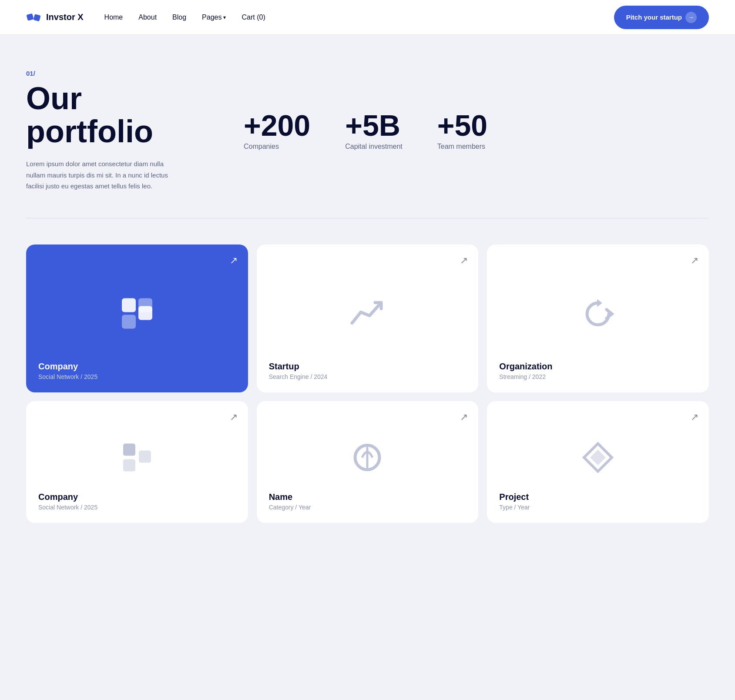 This screenshot has height=700, width=735. What do you see at coordinates (598, 462) in the screenshot?
I see `portfolio-card-6: ↗ Project Type / Year` at bounding box center [598, 462].